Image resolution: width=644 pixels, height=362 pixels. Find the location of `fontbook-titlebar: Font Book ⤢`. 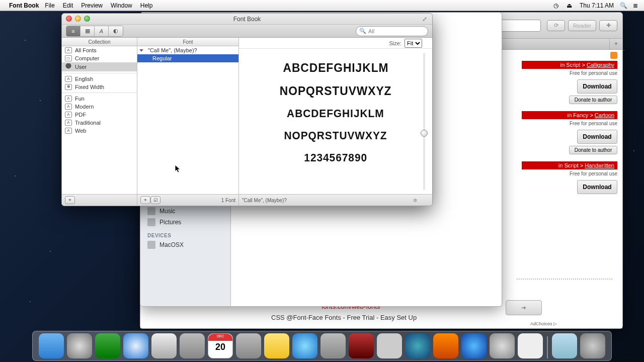

fontbook-titlebar: Font Book ⤢ is located at coordinates (247, 19).